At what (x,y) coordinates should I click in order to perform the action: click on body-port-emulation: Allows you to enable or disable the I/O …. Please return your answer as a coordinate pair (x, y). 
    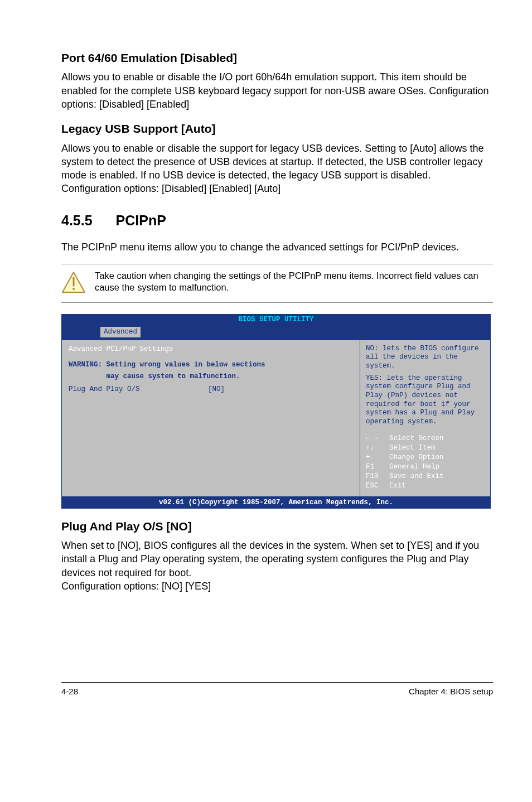
    Looking at the image, I should click on (277, 90).